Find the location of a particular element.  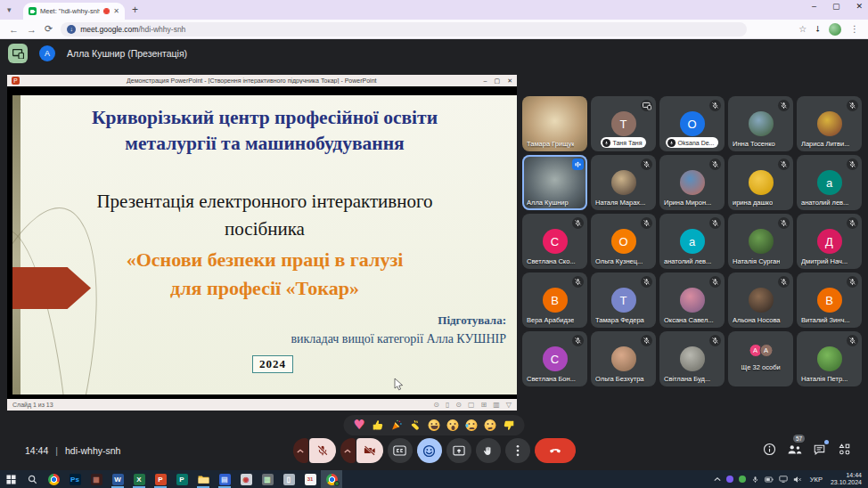

mic-tray-icon is located at coordinates (756, 479).